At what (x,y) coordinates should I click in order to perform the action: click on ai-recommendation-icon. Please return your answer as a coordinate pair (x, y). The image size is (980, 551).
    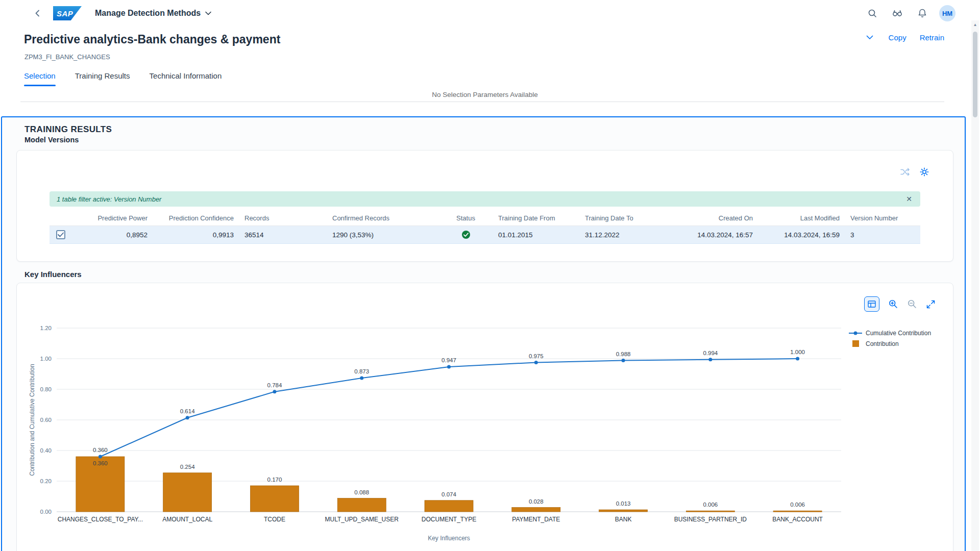
    Looking at the image, I should click on (905, 172).